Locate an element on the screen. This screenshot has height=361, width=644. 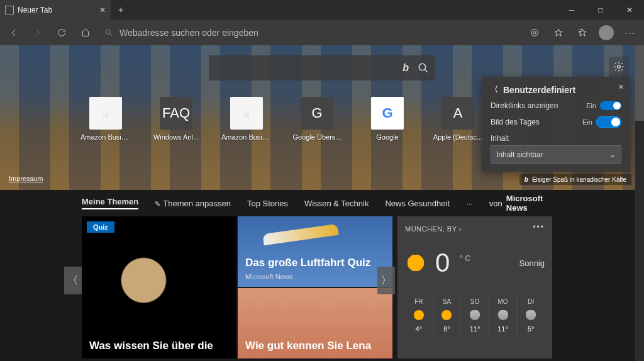
browser-tab: Neuer Tab ✕ is located at coordinates (55, 10).